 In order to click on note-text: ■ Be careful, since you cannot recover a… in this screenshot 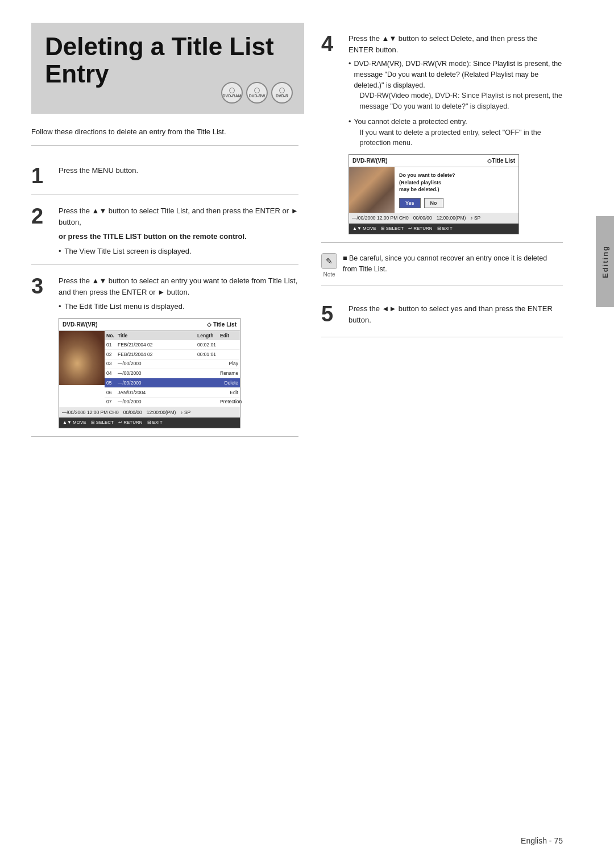, I will do `click(453, 264)`.